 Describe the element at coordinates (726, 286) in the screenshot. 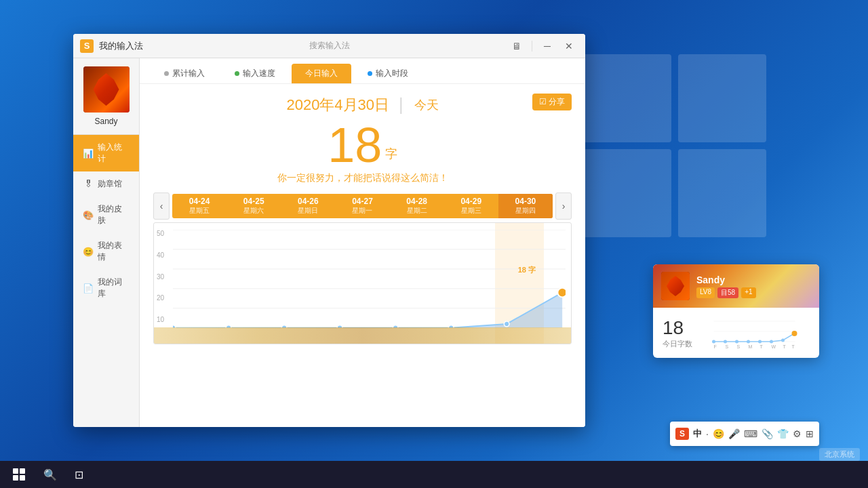

I see `widget-user-info: Sandy LV8 目58 +1` at that location.